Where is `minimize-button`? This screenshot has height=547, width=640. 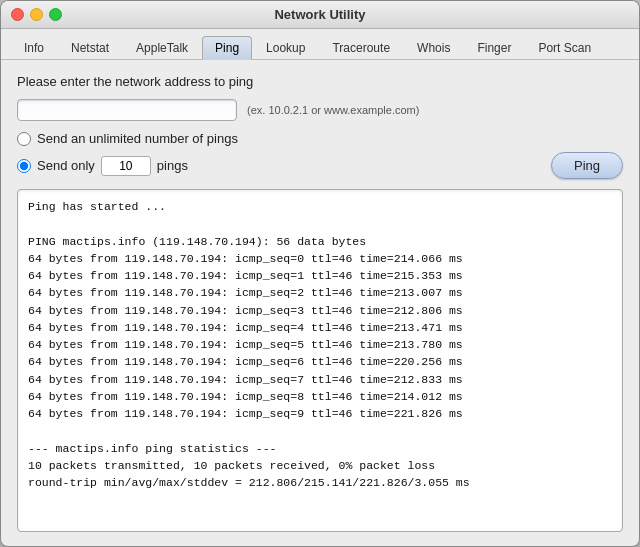 minimize-button is located at coordinates (36, 14).